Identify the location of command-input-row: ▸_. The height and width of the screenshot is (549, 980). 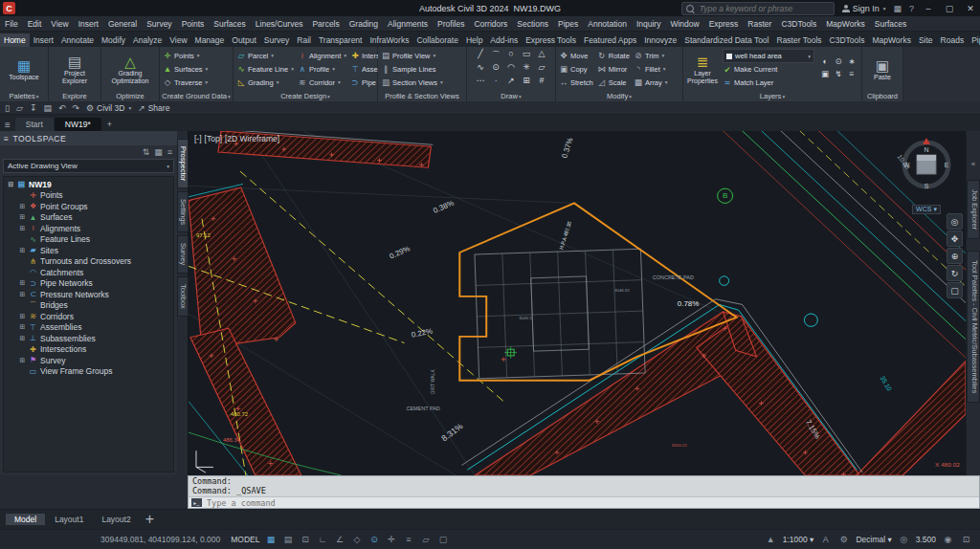
(584, 502).